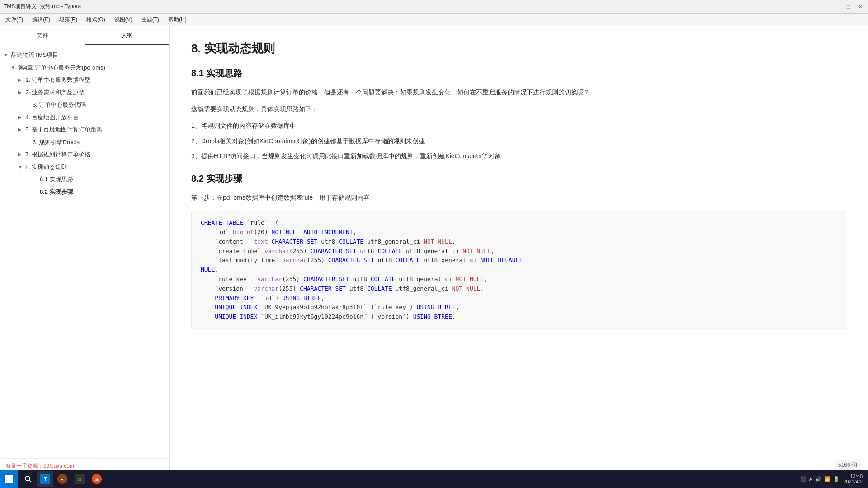  I want to click on doc-para-1: 前面我们已经实现了根据规则计算订单的价格，但是还有一个问题要解决：如果规则发生变…, so click(519, 92).